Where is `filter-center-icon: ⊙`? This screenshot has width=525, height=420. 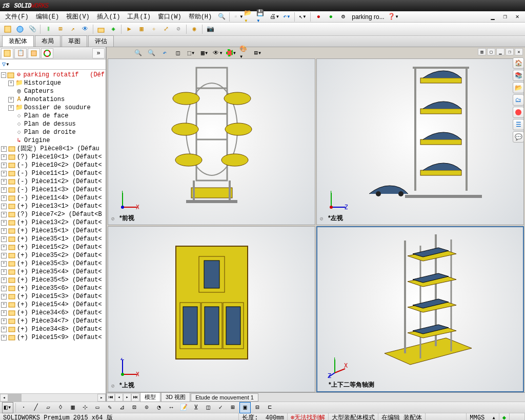 filter-center-icon: ⊙ is located at coordinates (147, 408).